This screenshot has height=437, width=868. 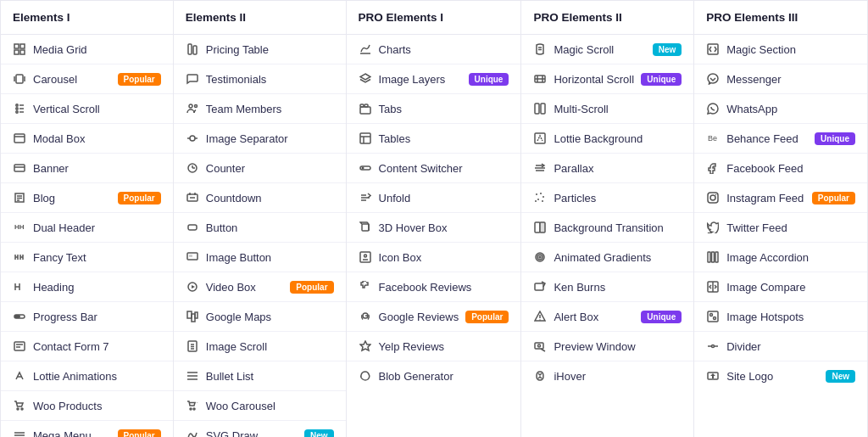 I want to click on list-item: Counter, so click(x=259, y=168).